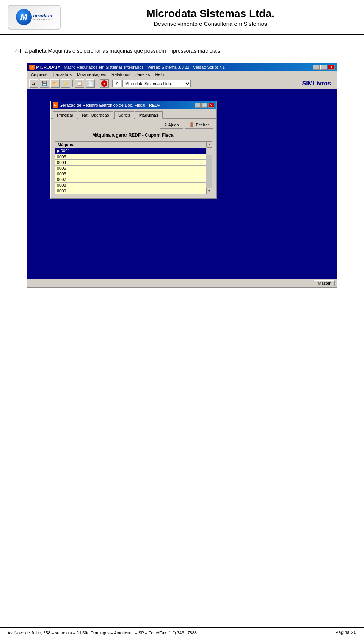 The height and width of the screenshot is (637, 364). What do you see at coordinates (182, 74) in the screenshot?
I see `menu-bar: Arquivos Cadastros Movimentações Relatór…` at bounding box center [182, 74].